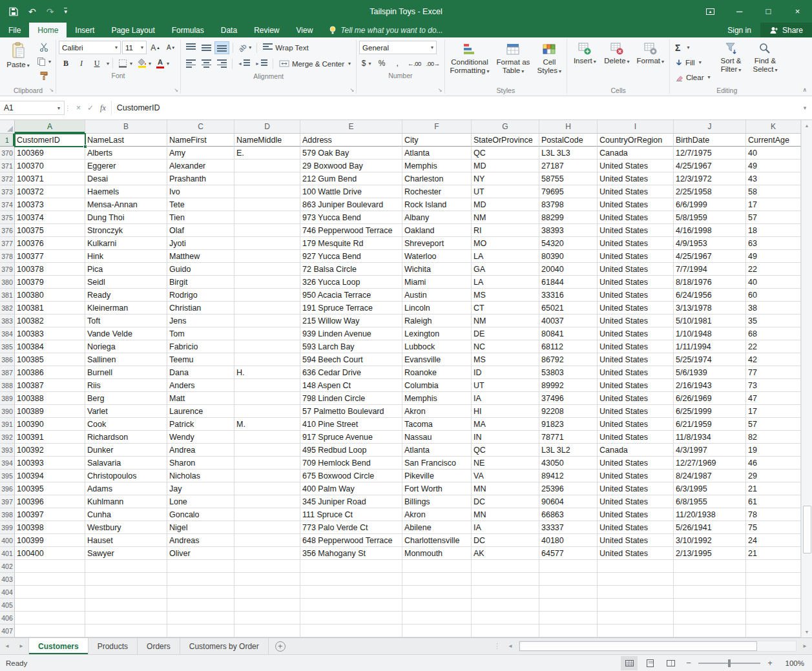 This screenshot has width=812, height=671. Describe the element at coordinates (568, 231) in the screenshot. I see `cell: 38393` at that location.